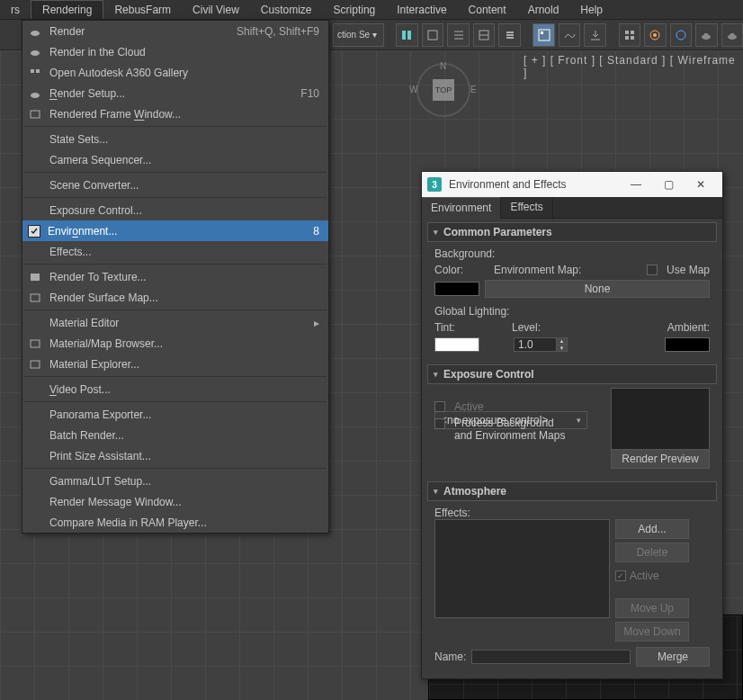 The image size is (743, 700). Describe the element at coordinates (175, 230) in the screenshot. I see `menu-environment: Environment... 8` at that location.